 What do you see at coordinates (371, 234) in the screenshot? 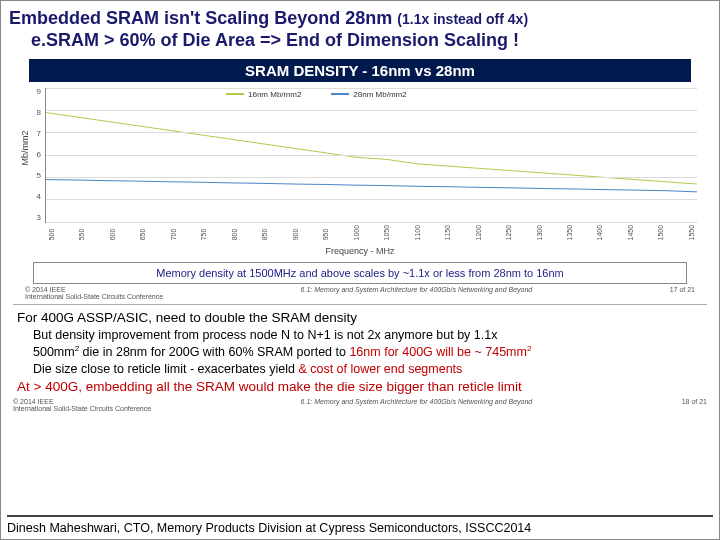
I see `x-axis-ticks: 5005506006507007508008509009501000105011…` at bounding box center [371, 234].